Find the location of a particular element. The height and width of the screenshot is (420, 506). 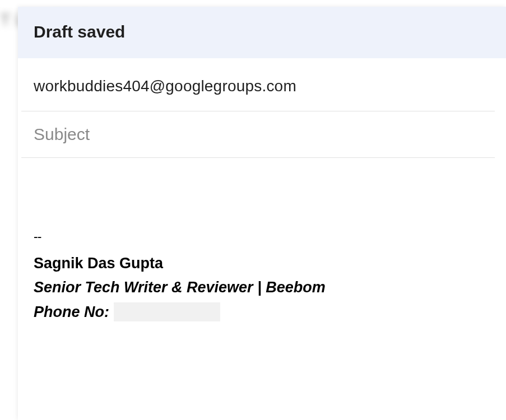

subject-input is located at coordinates (257, 134).